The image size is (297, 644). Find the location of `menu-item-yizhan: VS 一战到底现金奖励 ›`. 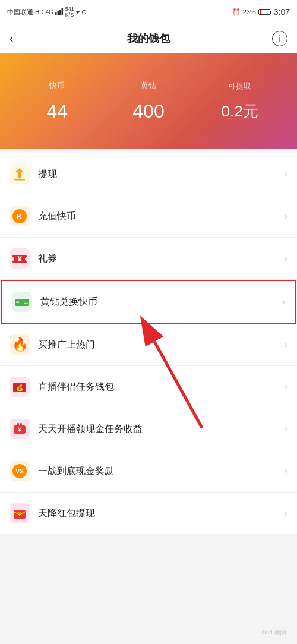

menu-item-yizhan: VS 一战到底现金奖励 › is located at coordinates (148, 472).